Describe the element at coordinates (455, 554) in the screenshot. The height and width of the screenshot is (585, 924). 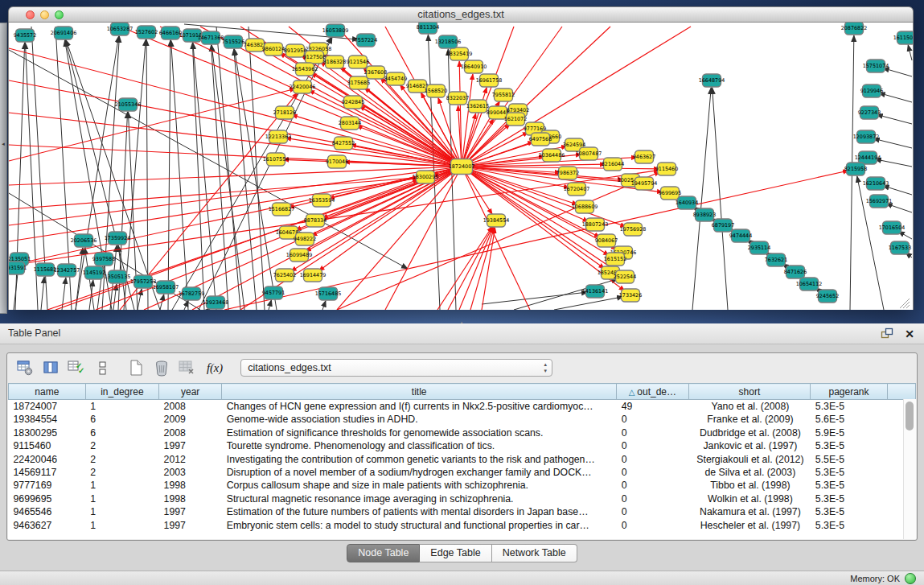
I see `tab-edge-table: Edge Table` at that location.